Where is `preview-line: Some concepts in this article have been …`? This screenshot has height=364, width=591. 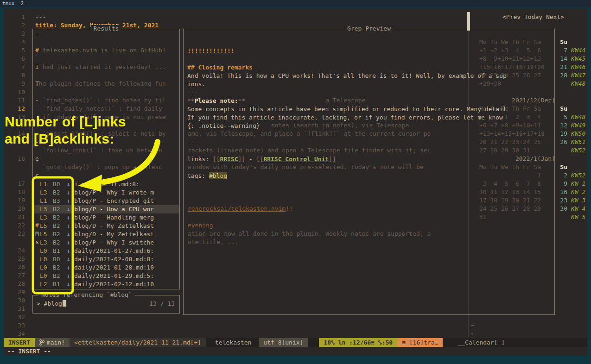
preview-line: Some concepts in this article have been … is located at coordinates (347, 109).